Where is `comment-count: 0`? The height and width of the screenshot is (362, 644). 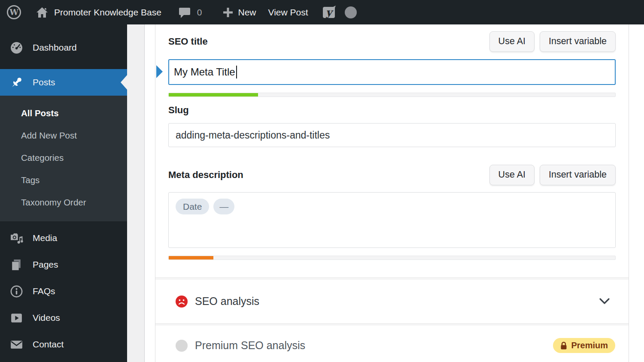
comment-count: 0 is located at coordinates (200, 12).